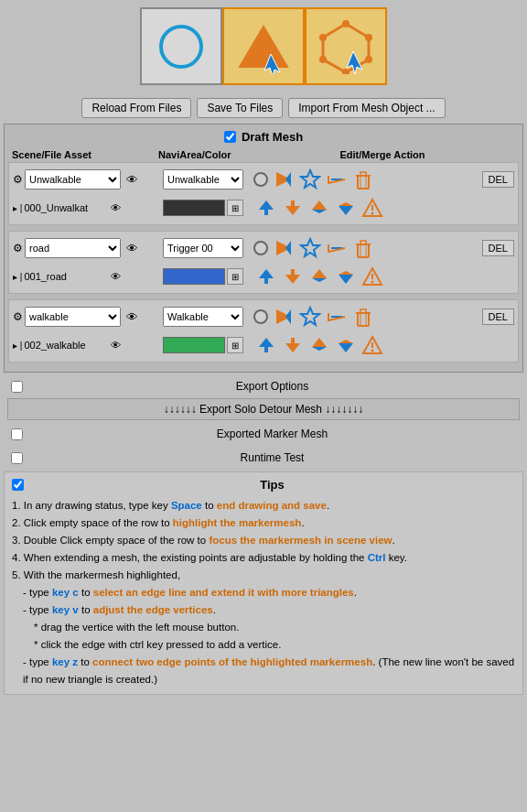 This screenshot has width=527, height=812. What do you see at coordinates (235, 276) in the screenshot?
I see `color-picker-btn-1: ⊞` at bounding box center [235, 276].